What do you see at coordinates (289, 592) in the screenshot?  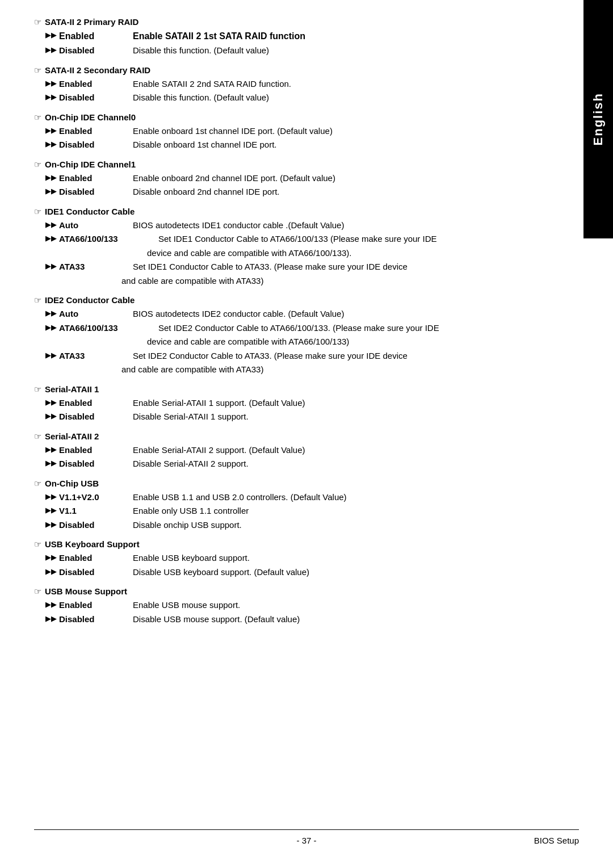 I see `section-title: ☞ USB Mouse Support` at bounding box center [289, 592].